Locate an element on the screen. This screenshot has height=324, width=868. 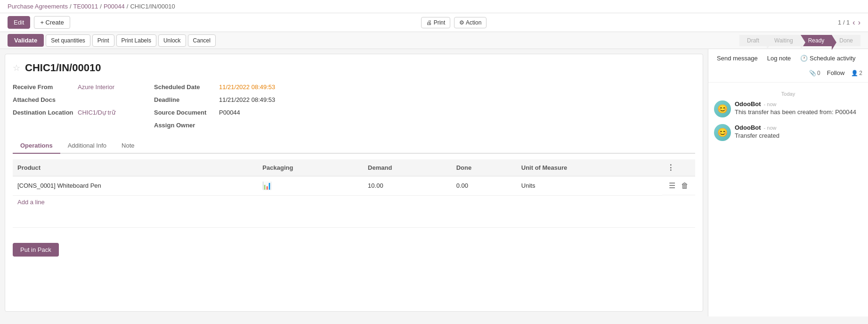
row-product: [CONS_0001] Whiteboard Pen is located at coordinates (135, 186).